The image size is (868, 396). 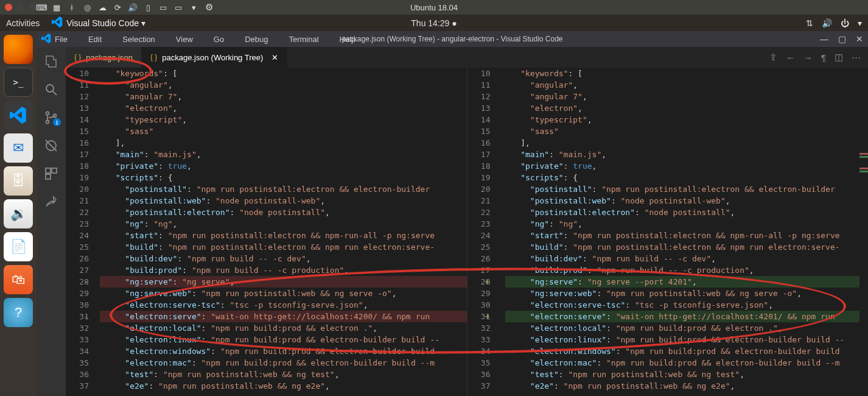 What do you see at coordinates (845, 23) in the screenshot?
I see `power-icon: ⏻` at bounding box center [845, 23].